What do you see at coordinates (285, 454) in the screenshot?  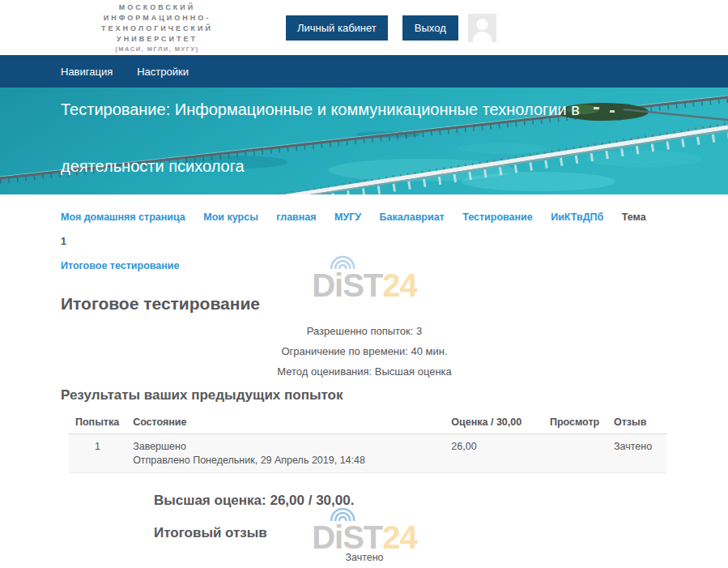 I see `attempt-state: Завершено Отправлено Понедельник, 29 Апр…` at bounding box center [285, 454].